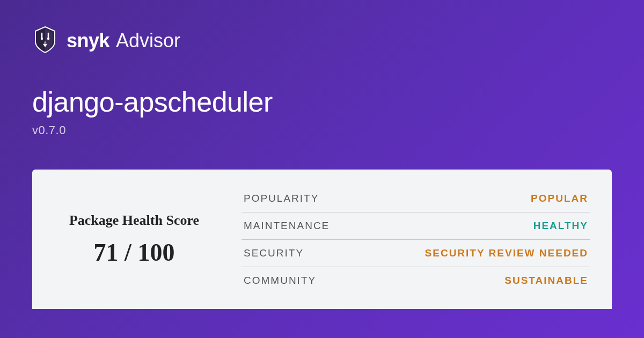 The image size is (644, 338). Describe the element at coordinates (546, 281) in the screenshot. I see `metric-value: SUSTAINABLE` at that location.